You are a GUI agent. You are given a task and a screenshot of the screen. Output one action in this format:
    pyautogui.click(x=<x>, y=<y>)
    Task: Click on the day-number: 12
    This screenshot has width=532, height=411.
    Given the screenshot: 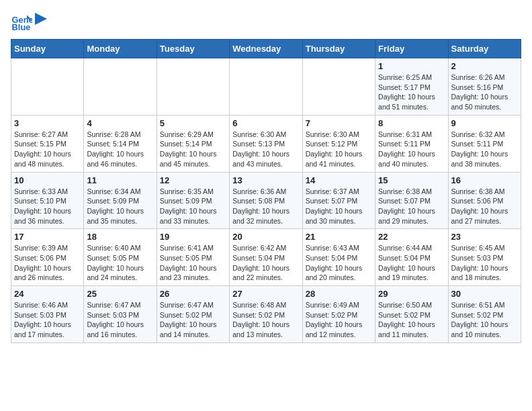 What is the action you would take?
    pyautogui.click(x=193, y=180)
    